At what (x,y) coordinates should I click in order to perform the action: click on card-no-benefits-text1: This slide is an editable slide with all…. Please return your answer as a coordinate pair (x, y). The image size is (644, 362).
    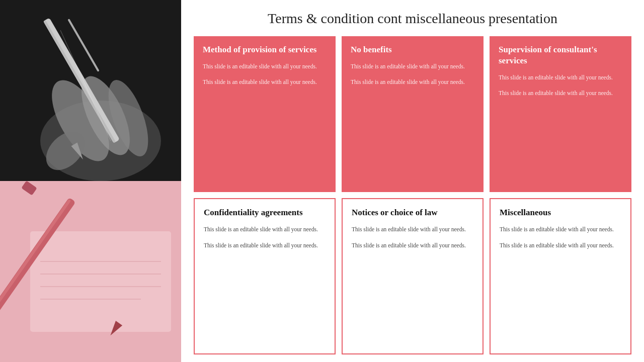
    Looking at the image, I should click on (413, 66).